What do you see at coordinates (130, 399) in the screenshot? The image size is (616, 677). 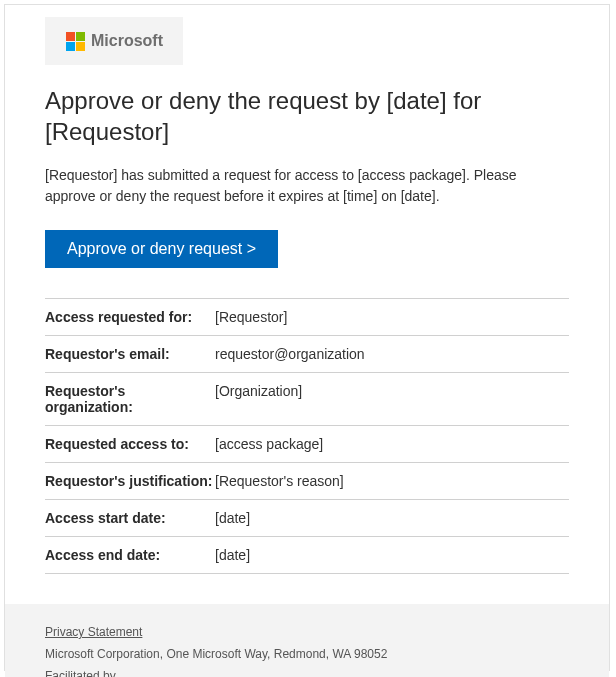 I see `detail-label: Requestor's organization:` at bounding box center [130, 399].